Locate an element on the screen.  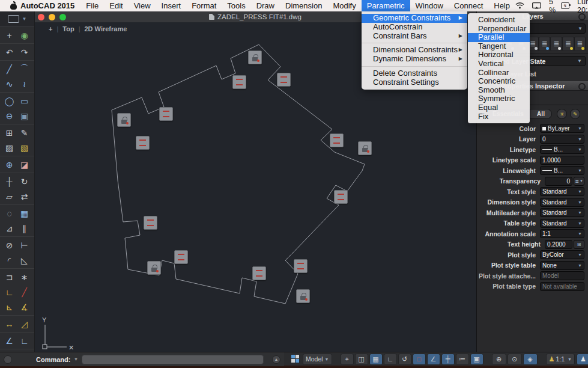
menu-tools: Tools is located at coordinates (236, 6).